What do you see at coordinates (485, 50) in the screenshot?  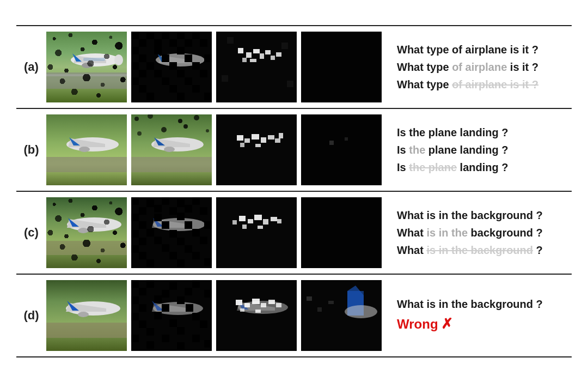 I see `row-a-line-1: What type of airplane is it ?` at bounding box center [485, 50].